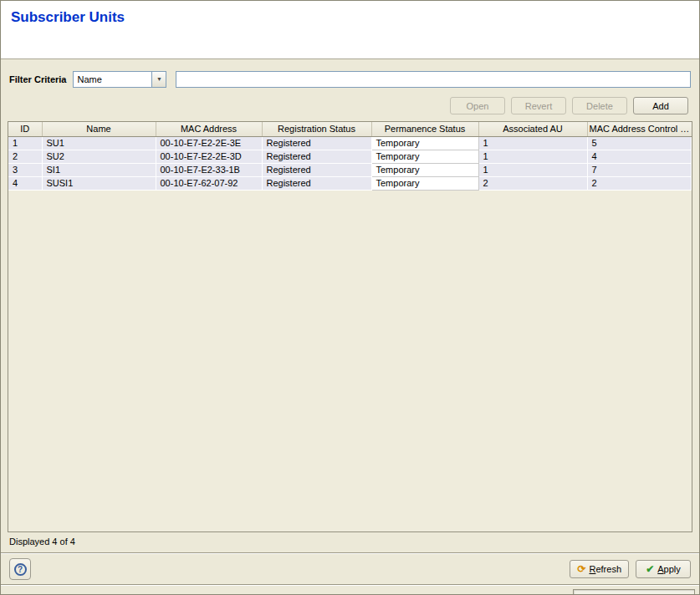 The image size is (700, 595). I want to click on subscriber-units-table: ID Name MAC Address Registration Status …, so click(350, 156).